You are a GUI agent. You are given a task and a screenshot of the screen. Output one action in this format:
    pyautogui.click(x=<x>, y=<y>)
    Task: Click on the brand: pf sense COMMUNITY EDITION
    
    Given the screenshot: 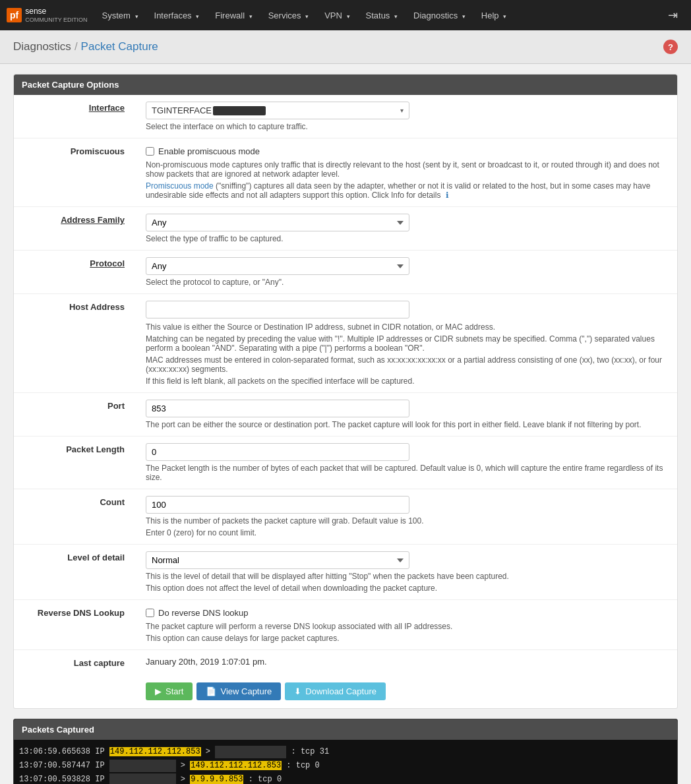 What is the action you would take?
    pyautogui.click(x=47, y=15)
    